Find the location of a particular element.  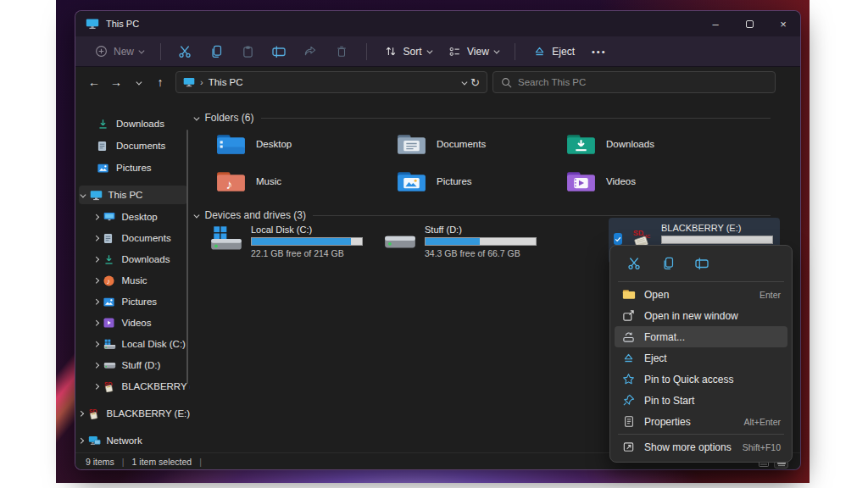

sidebar-label: BLACKBERRY (E:) is located at coordinates (149, 413).